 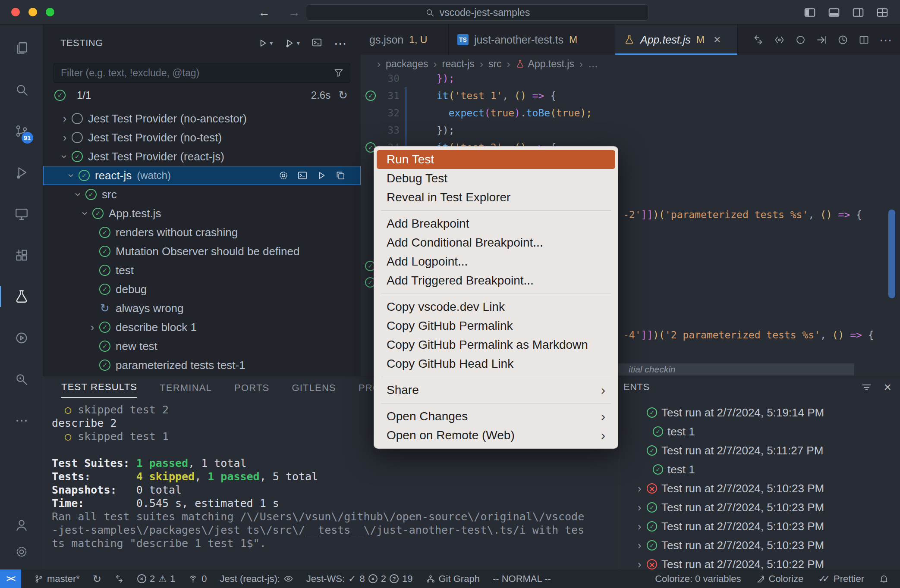 I want to click on filter-funnel-icon, so click(x=339, y=74).